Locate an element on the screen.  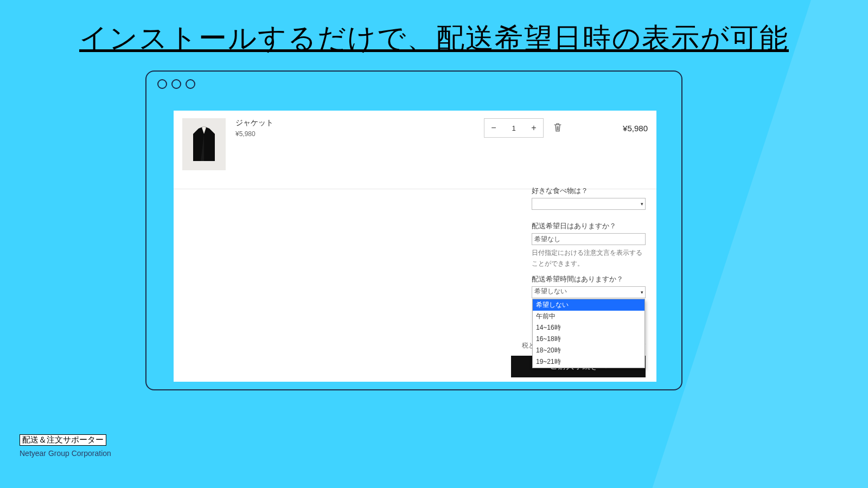
jacket-icon is located at coordinates (204, 144).